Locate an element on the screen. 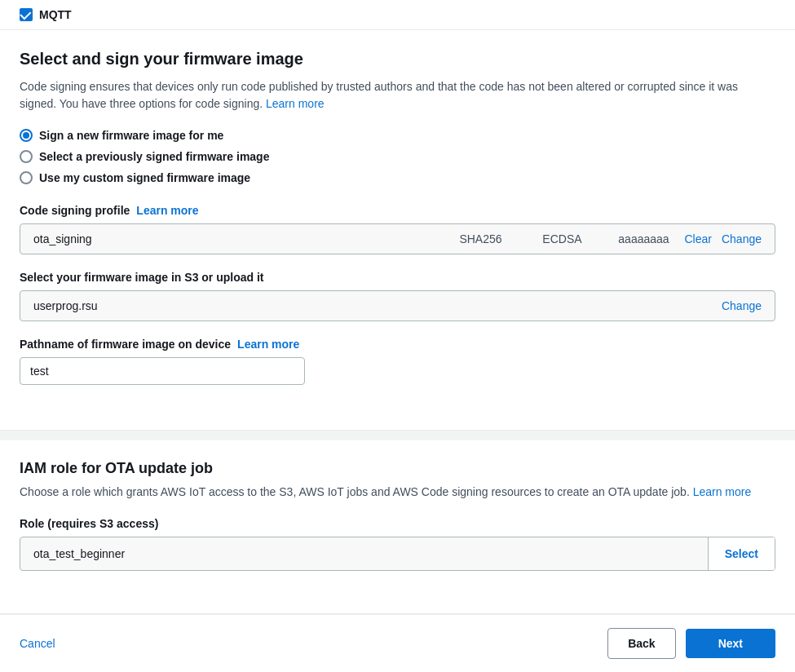  s3-row: userprog.rsu Change is located at coordinates (398, 306).